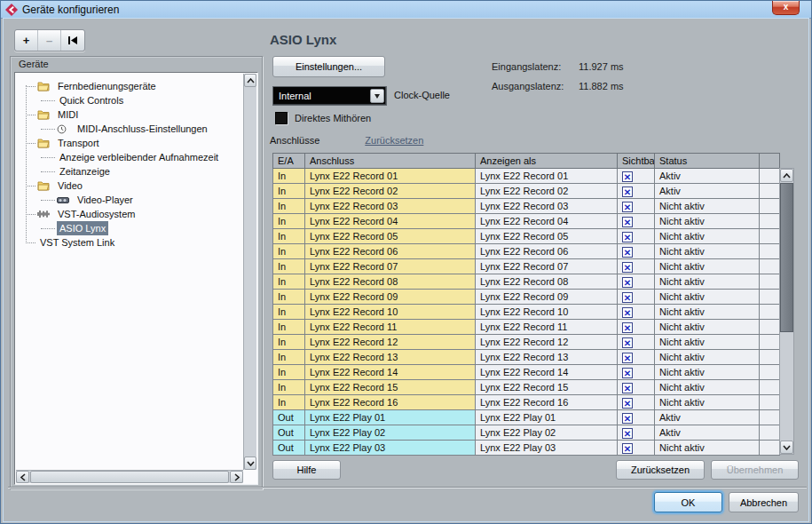  I want to click on tree-item-label: ASIO Lynx, so click(83, 228).